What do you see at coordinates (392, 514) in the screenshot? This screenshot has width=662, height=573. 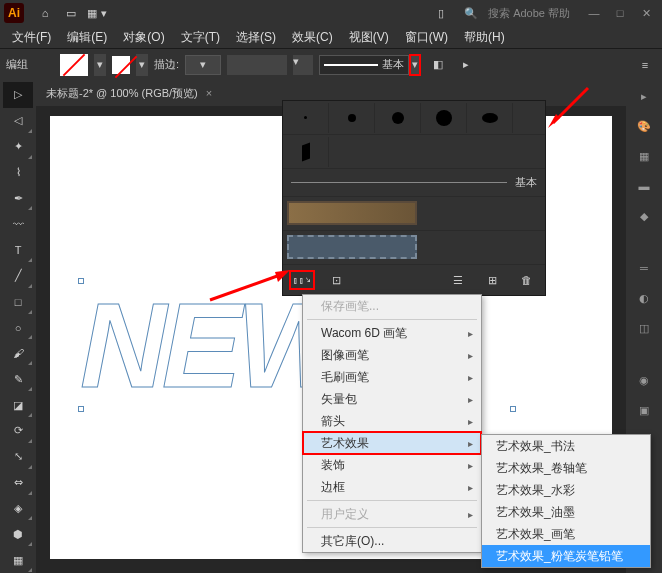 I see `ctx-user-defined: 用户定义` at bounding box center [392, 514].